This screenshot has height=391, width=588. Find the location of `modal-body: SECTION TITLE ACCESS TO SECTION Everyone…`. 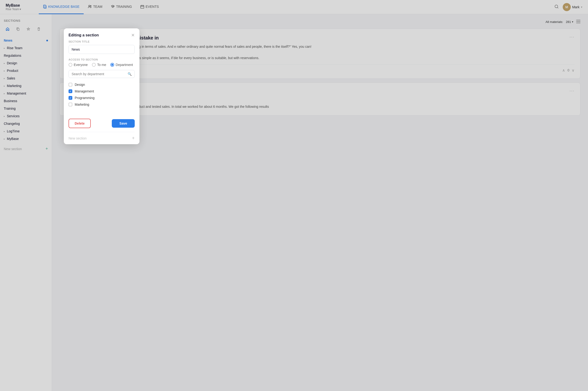

modal-body: SECTION TITLE ACCESS TO SECTION Everyone… is located at coordinates (102, 78).